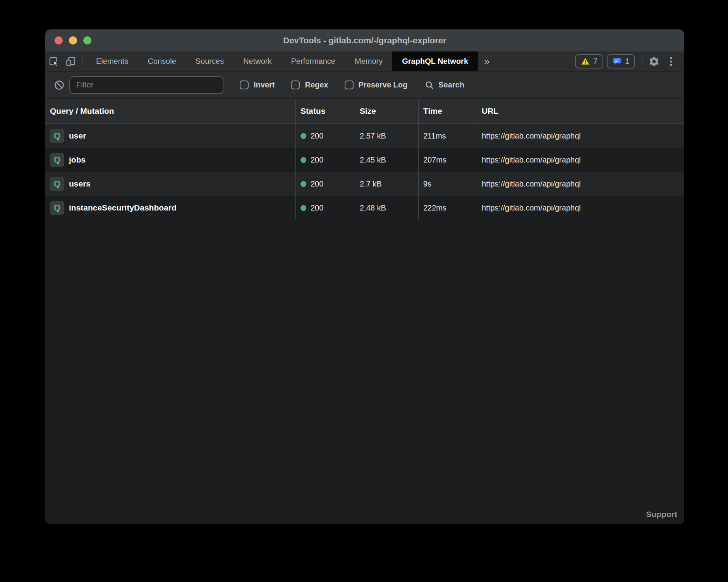  What do you see at coordinates (77, 160) in the screenshot?
I see `query-name: jobs` at bounding box center [77, 160].